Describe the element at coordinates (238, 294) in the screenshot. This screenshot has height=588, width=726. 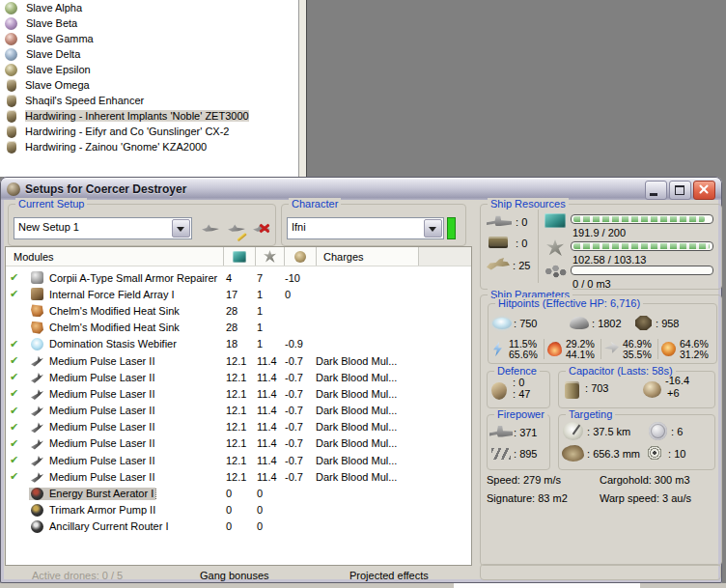
I see `module-row: ✔Internal Force Field Array I1710` at that location.